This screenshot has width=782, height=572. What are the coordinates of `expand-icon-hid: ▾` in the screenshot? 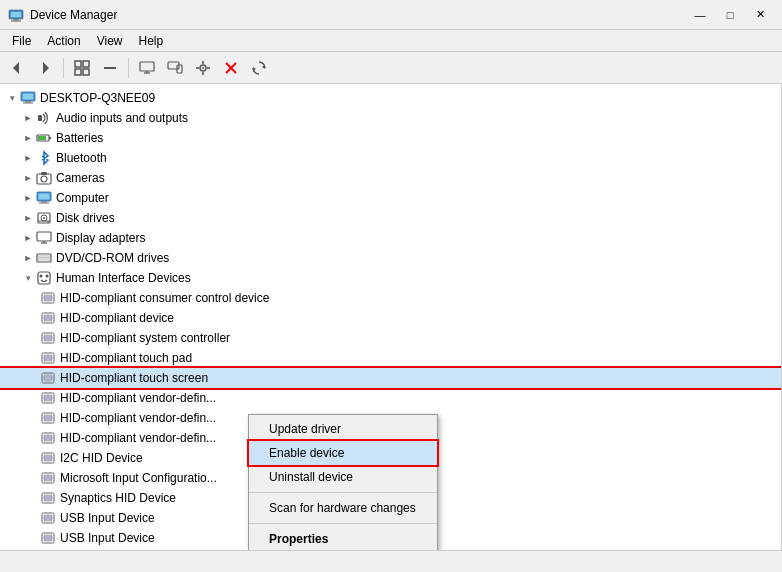 It's located at (28, 278).